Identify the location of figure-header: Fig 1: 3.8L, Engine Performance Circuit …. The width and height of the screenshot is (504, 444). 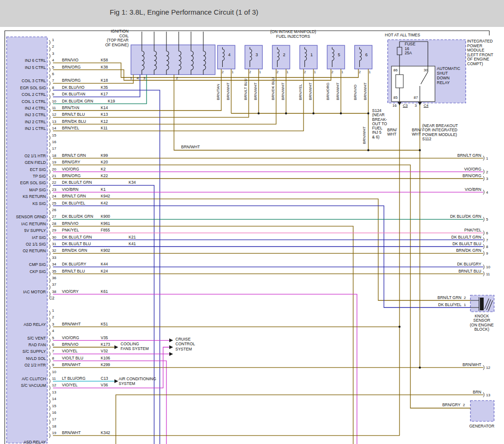
(252, 13).